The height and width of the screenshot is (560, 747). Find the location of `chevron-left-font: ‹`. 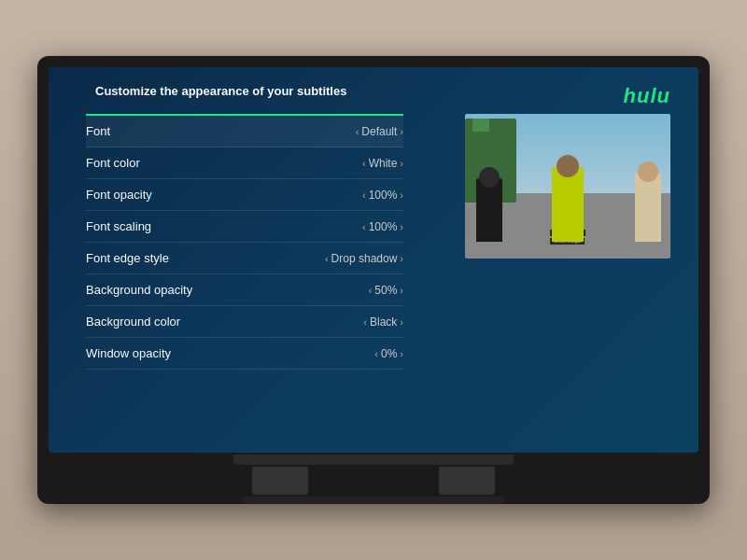

chevron-left-font: ‹ is located at coordinates (358, 132).